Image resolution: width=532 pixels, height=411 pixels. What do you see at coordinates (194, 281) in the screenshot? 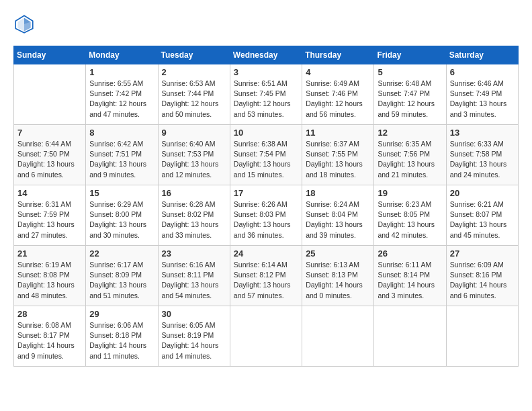
I see `day-info: Sunrise: 6:16 AM Sunset: 8:11 PM Dayligh…` at bounding box center [194, 281].